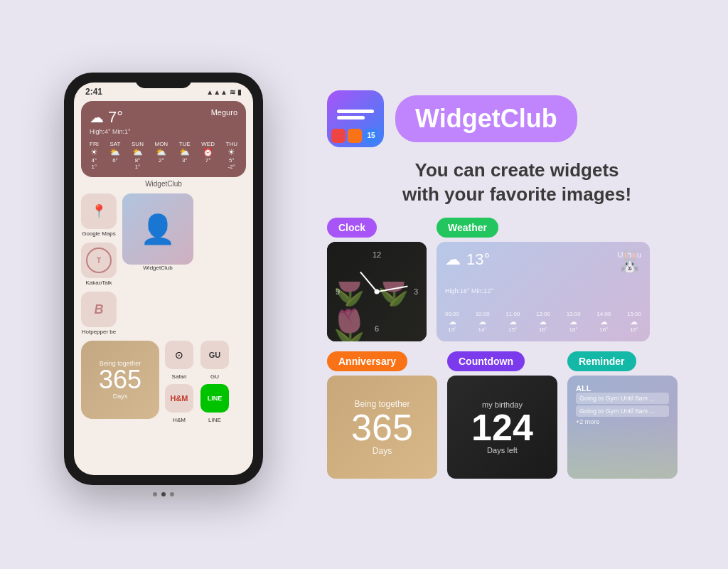  What do you see at coordinates (158, 267) in the screenshot?
I see `photo-widget-label: WidgetClub` at bounding box center [158, 267].